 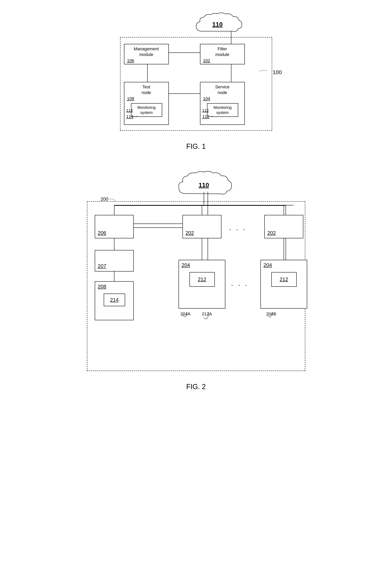 What do you see at coordinates (206, 99) in the screenshot?
I see `service-node-number: 104` at bounding box center [206, 99].